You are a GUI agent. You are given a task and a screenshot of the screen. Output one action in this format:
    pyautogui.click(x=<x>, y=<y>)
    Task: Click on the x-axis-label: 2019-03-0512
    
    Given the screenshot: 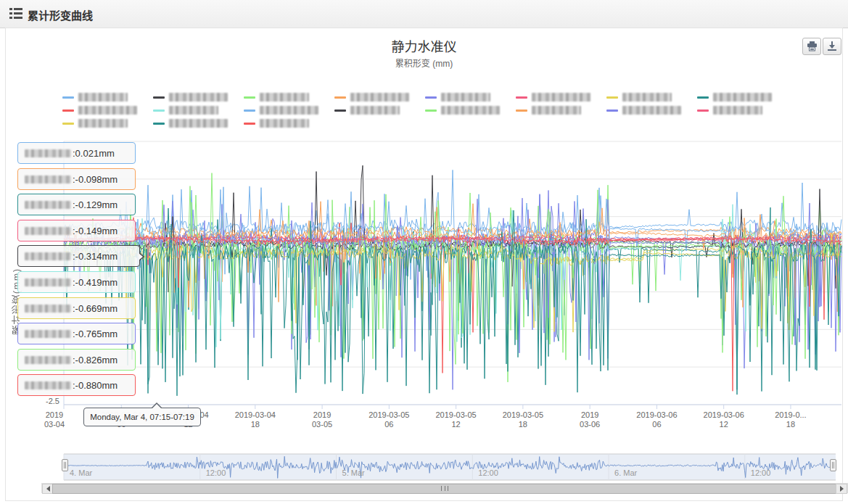 What is the action you would take?
    pyautogui.click(x=456, y=420)
    